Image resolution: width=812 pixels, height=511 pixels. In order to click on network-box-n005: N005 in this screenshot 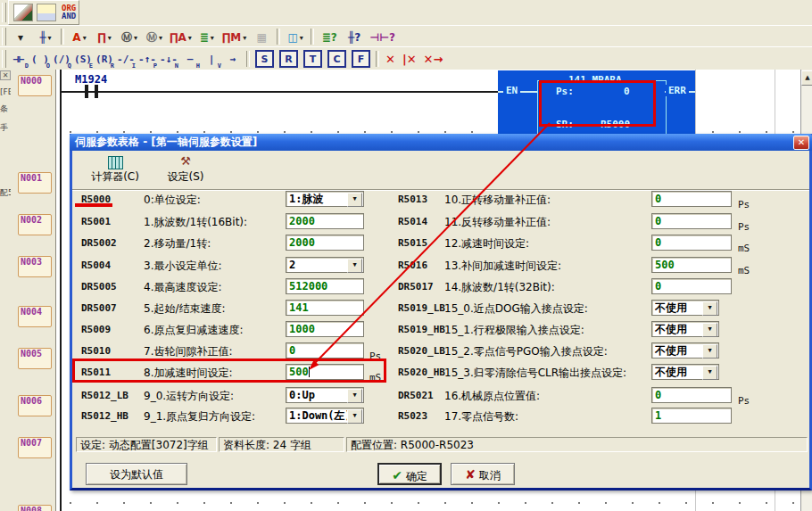, I will do `click(35, 359)`.